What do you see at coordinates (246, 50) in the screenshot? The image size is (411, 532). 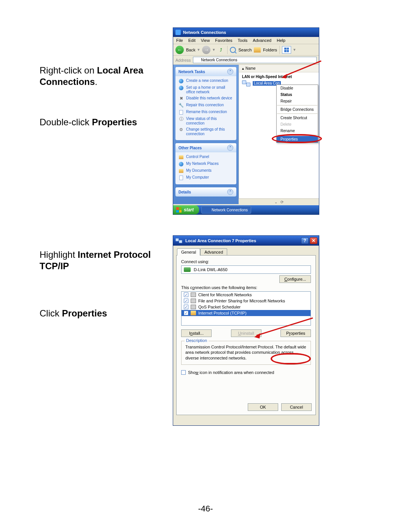 I see `toolbar: ← Back ▾ → ▾ ⤴ Search Folders ▾` at bounding box center [246, 50].